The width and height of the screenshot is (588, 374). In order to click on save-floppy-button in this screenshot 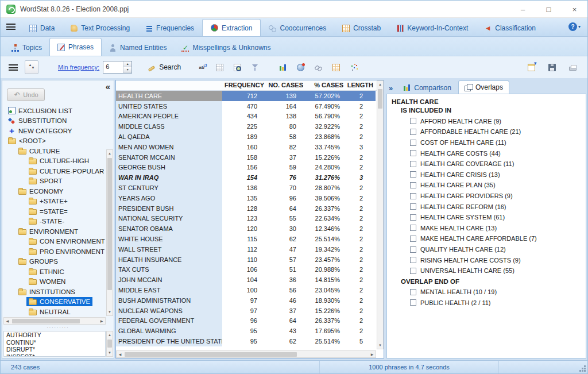, I will do `click(552, 67)`.